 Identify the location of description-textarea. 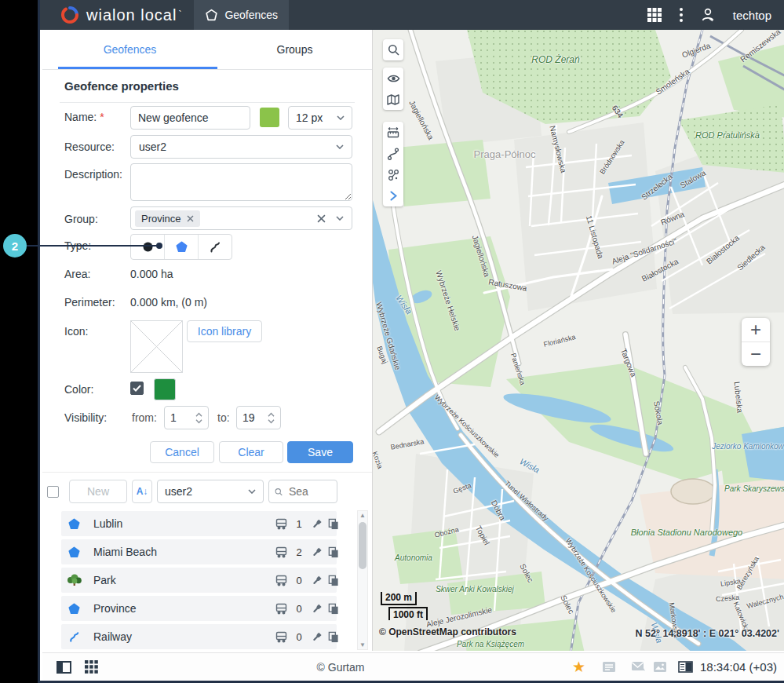
(242, 182).